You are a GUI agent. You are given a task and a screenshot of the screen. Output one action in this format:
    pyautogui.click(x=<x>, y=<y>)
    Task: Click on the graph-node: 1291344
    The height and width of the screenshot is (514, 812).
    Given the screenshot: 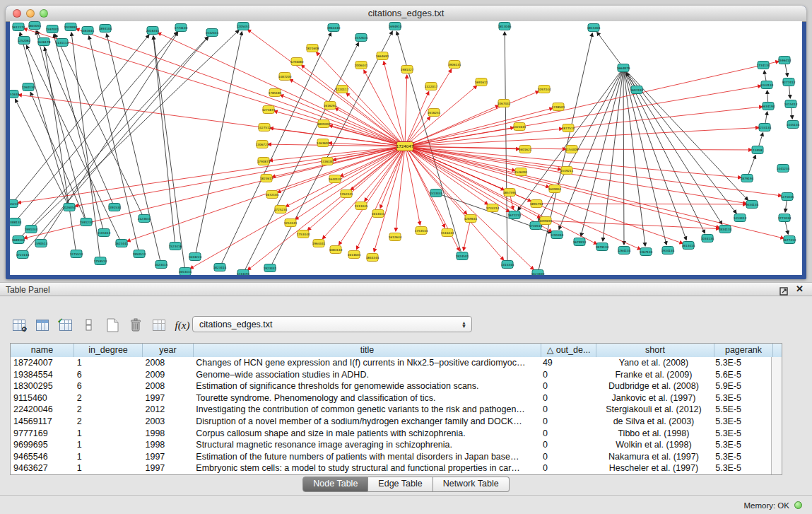 What is the action you would take?
    pyautogui.click(x=557, y=235)
    